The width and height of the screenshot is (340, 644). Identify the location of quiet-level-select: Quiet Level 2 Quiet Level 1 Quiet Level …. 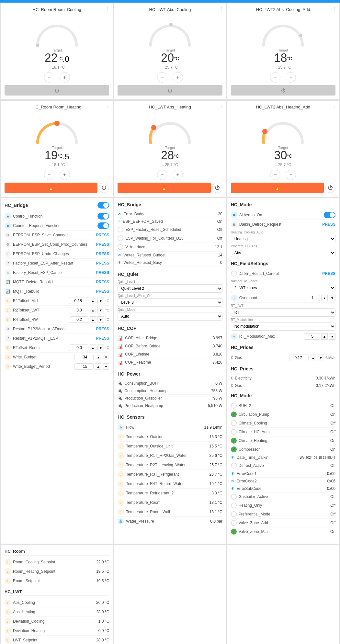
(170, 288).